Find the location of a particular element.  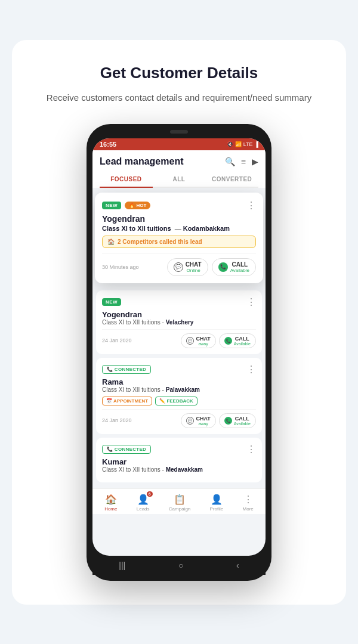

call-label: CALL Available is located at coordinates (240, 267).